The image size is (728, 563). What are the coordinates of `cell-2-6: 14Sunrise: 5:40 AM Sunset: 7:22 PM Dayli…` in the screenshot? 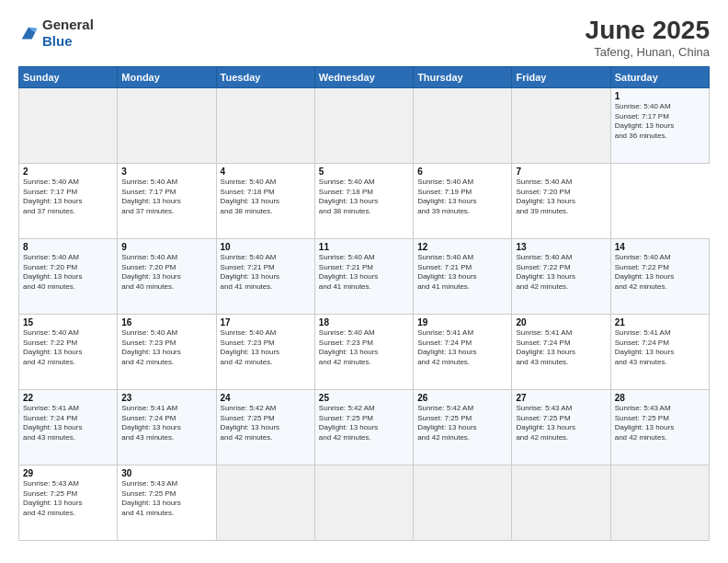 It's located at (660, 276).